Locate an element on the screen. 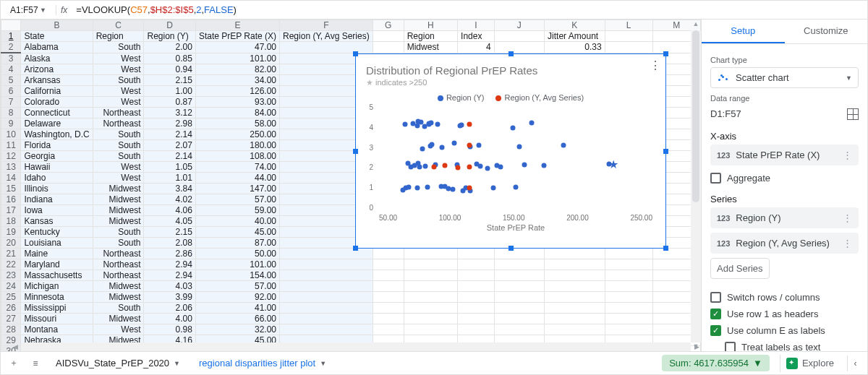  cell: 154.00 is located at coordinates (237, 276).